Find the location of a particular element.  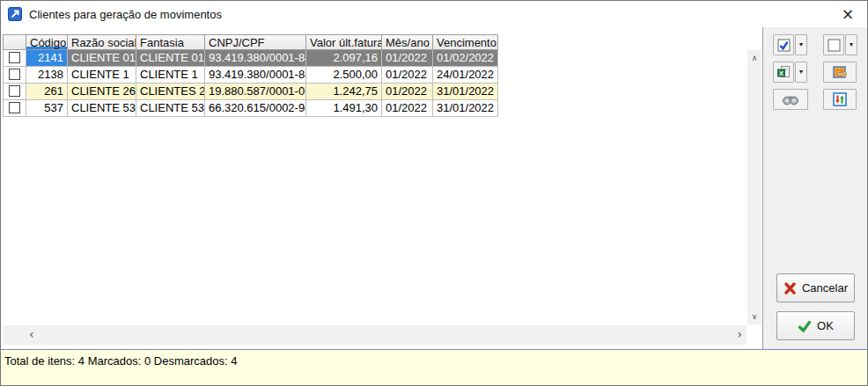

cell-razao: CLIENTE 261 is located at coordinates (102, 91).